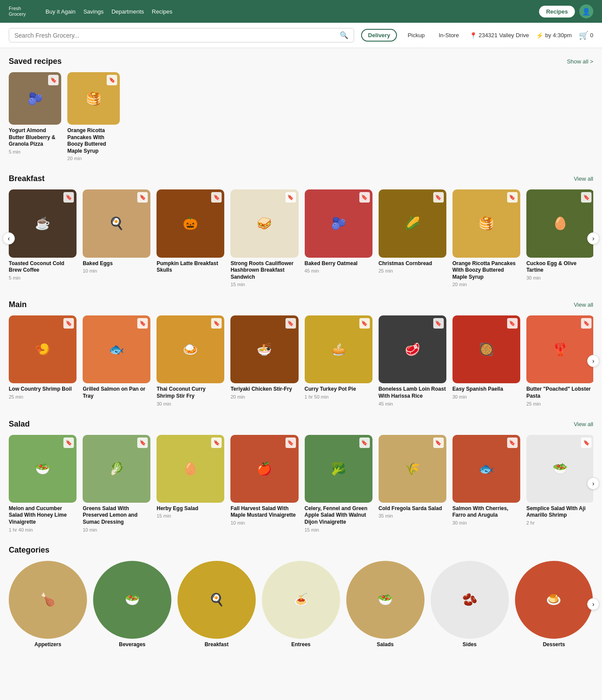 The width and height of the screenshot is (602, 700). Describe the element at coordinates (264, 484) in the screenshot. I see `recipe-card: 🍎 🔖 Fall Harvest Salad With Maple Mustar…` at that location.